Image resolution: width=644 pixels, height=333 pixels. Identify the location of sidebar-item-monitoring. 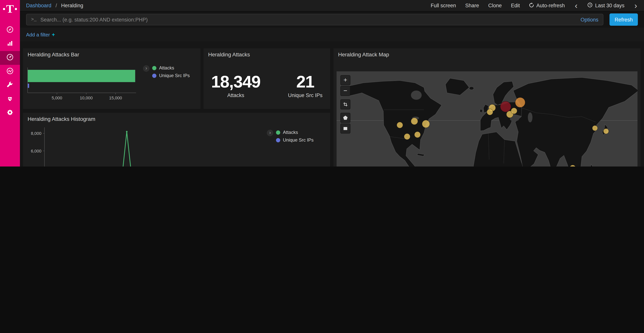
(10, 100).